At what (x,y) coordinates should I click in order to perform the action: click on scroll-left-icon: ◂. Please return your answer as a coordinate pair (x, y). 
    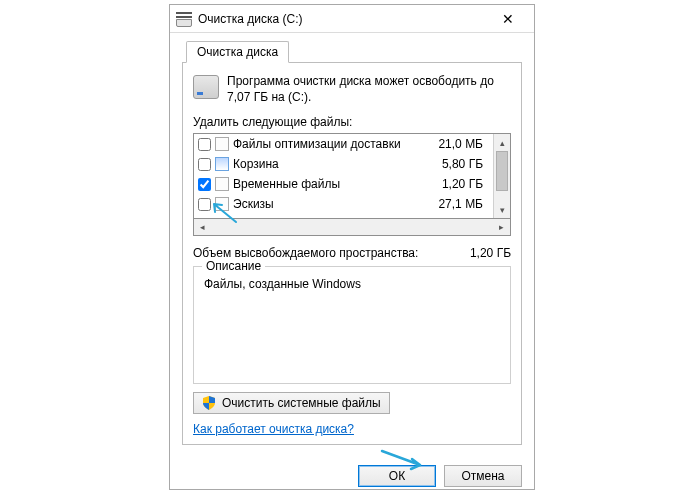
    Looking at the image, I should click on (202, 227).